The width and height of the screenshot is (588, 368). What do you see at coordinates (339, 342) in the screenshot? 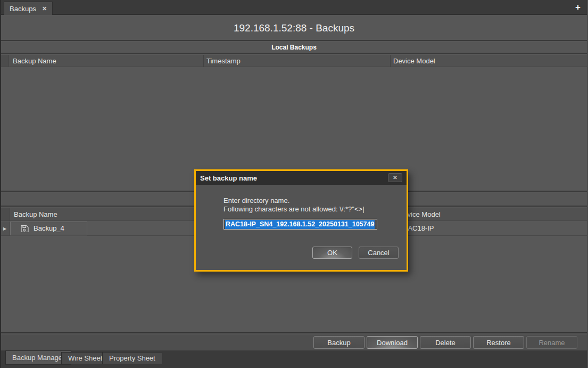
I see `backup-button: Backup` at bounding box center [339, 342].